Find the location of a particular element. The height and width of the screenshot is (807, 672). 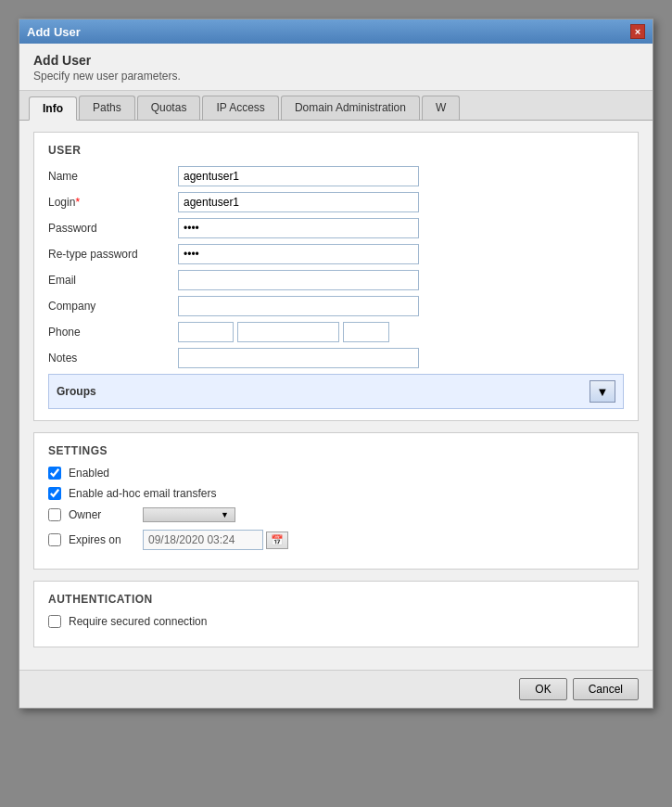

require-ssl-row: Require secured connection is located at coordinates (336, 621).